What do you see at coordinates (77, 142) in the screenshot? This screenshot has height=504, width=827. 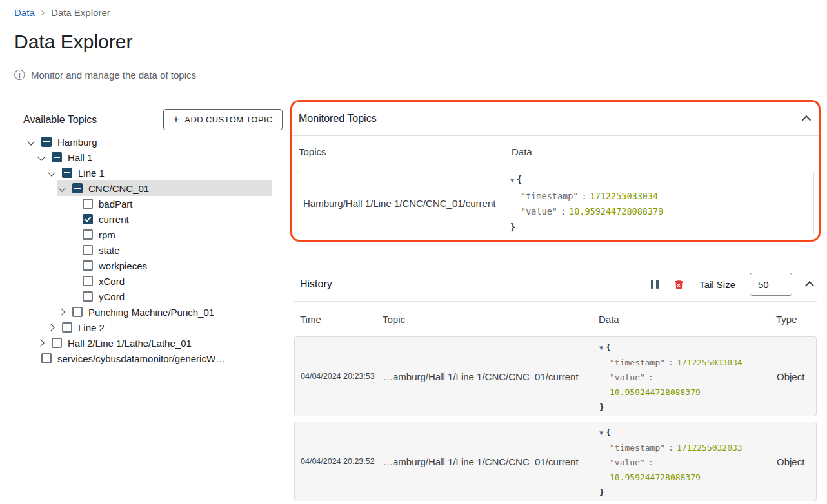 I see `tree-label: Hamburg` at bounding box center [77, 142].